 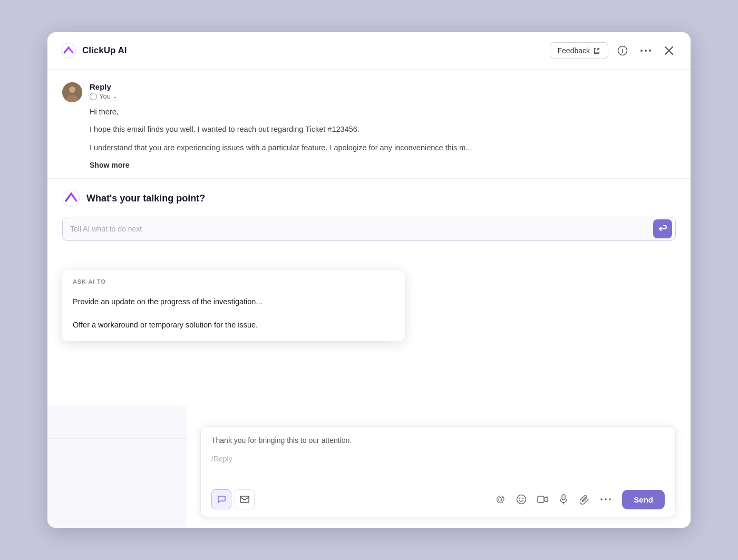 I want to click on feedback-label: Feedback, so click(x=574, y=51).